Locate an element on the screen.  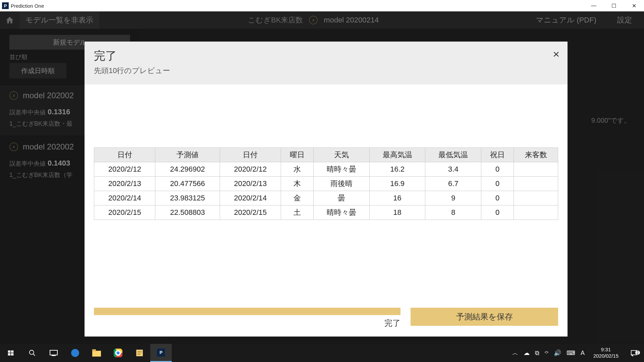
table-header: 曜日 is located at coordinates (297, 155).